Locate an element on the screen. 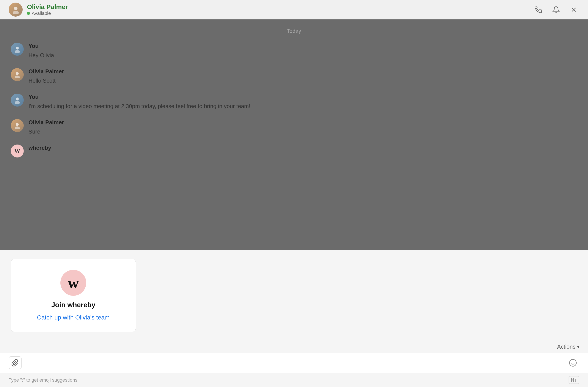 This screenshot has width=588, height=387. whereby-logo: w is located at coordinates (73, 283).